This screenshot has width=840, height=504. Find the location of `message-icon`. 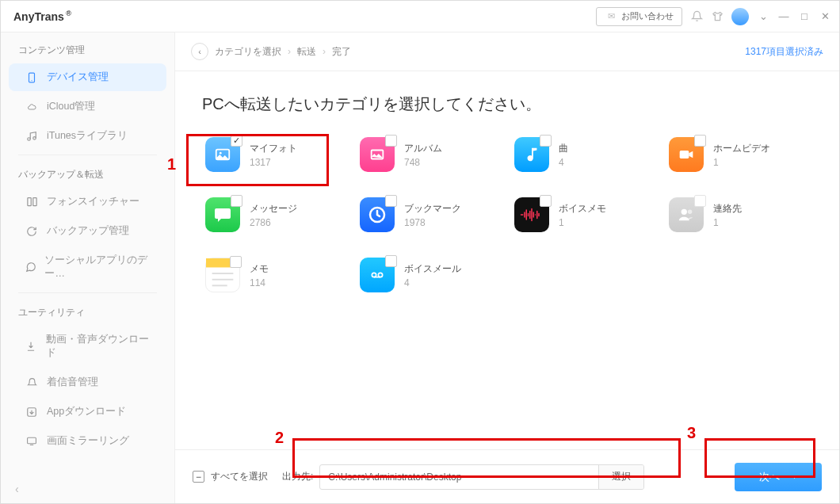

message-icon is located at coordinates (223, 215).